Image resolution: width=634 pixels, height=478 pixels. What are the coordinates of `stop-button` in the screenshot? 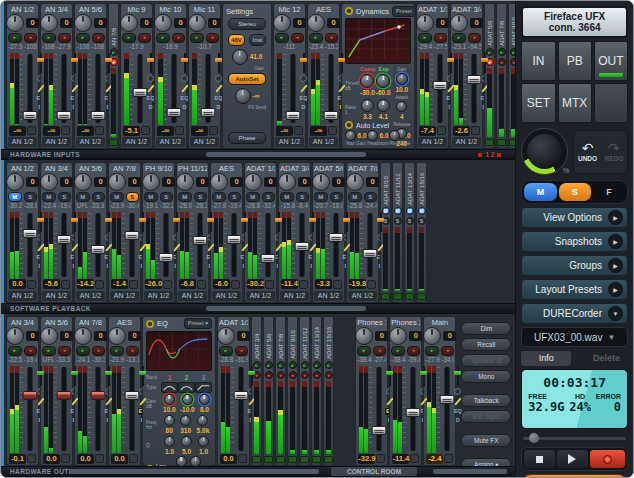 It's located at (540, 459).